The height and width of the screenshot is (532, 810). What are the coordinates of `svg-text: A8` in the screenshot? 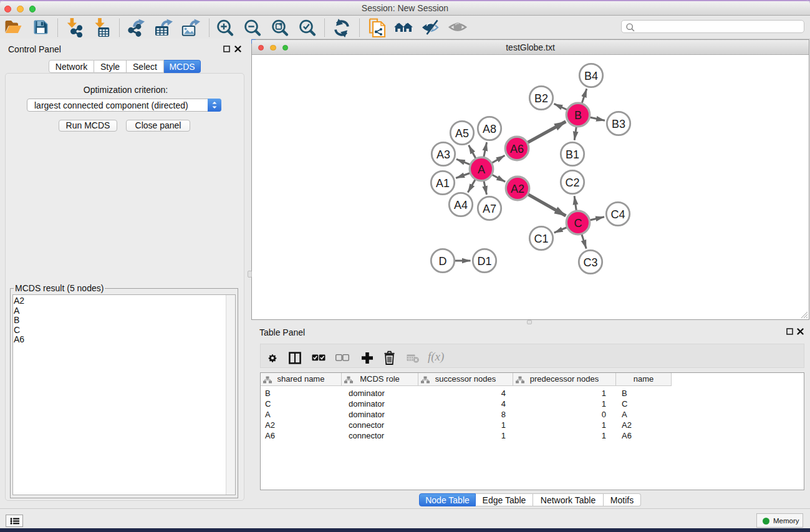 It's located at (489, 129).